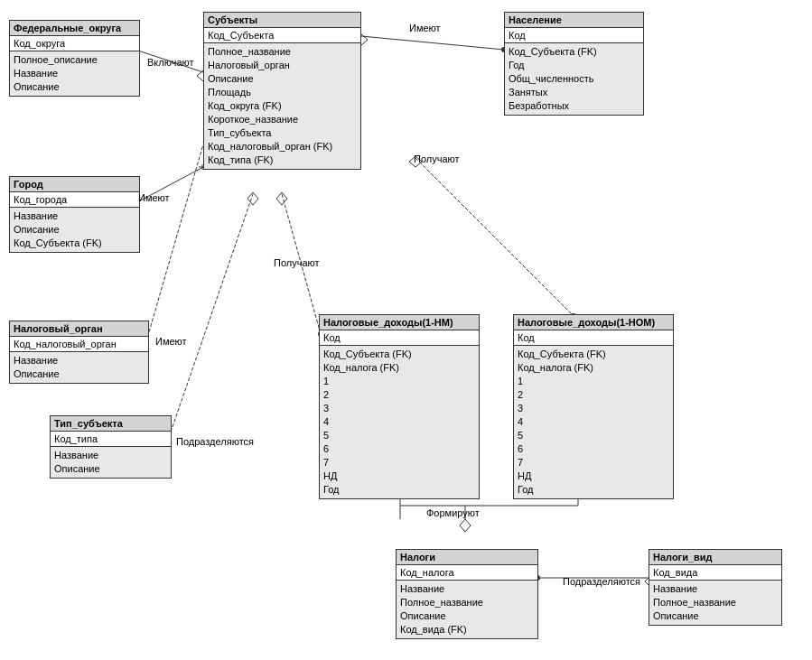 The image size is (812, 660). What do you see at coordinates (282, 107) in the screenshot?
I see `entity-subekty-attrs: Полное_название Налоговый_орган Описание…` at bounding box center [282, 107].